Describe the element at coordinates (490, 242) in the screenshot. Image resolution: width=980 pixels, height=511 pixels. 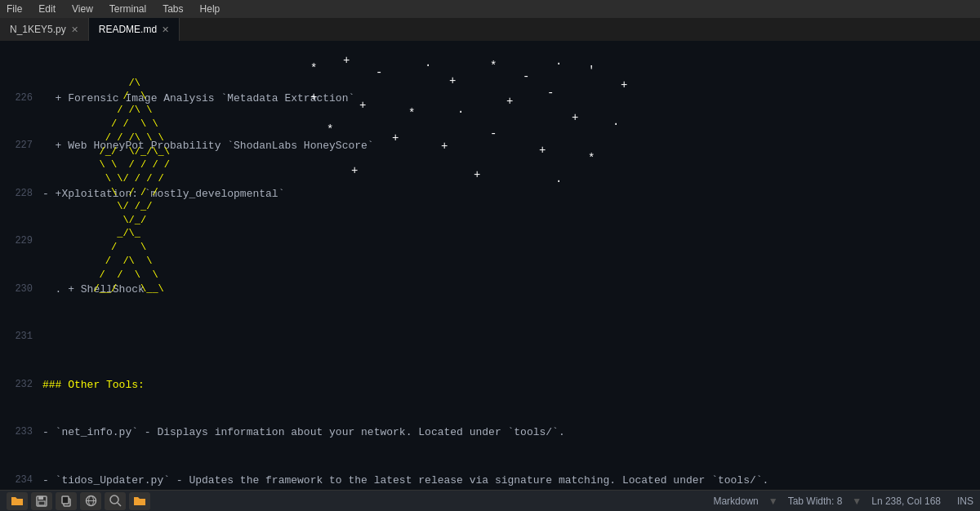
I see `line-229: 229` at that location.